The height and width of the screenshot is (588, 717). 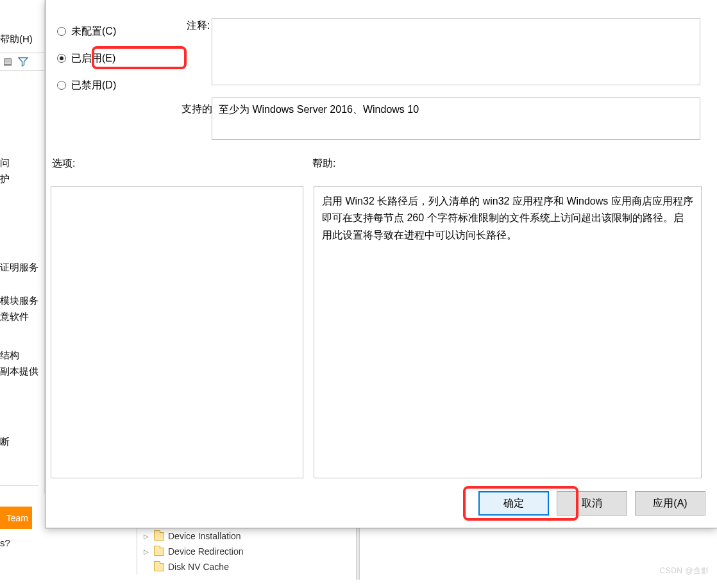 I want to click on tree-snippet: 副本提供, so click(x=19, y=372).